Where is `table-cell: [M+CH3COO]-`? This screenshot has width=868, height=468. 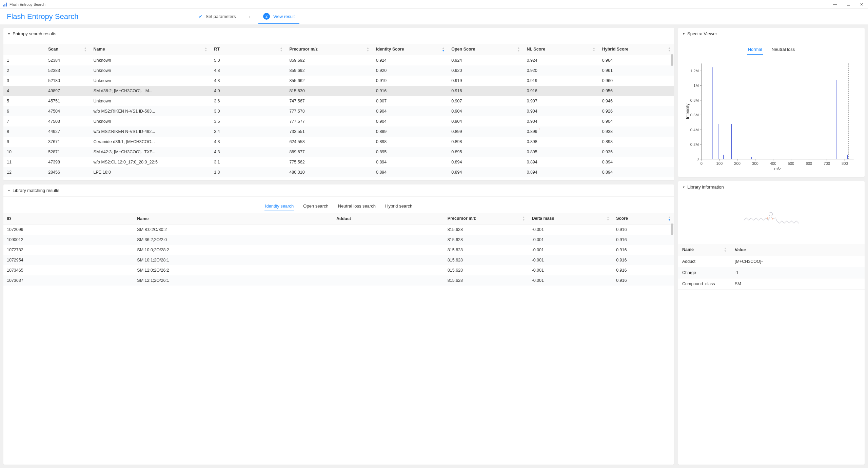 table-cell: [M+CH3COO]- is located at coordinates (797, 262).